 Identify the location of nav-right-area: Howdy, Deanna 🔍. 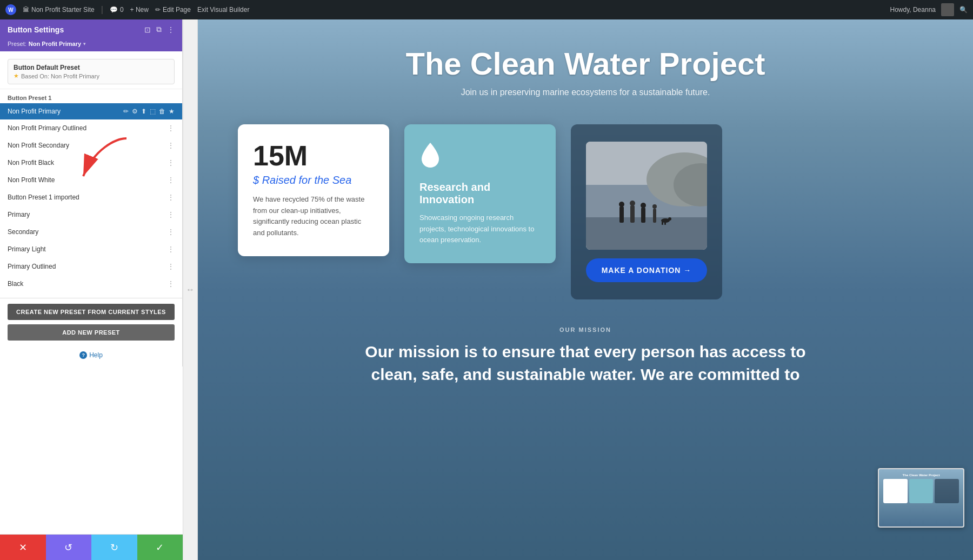
(929, 10).